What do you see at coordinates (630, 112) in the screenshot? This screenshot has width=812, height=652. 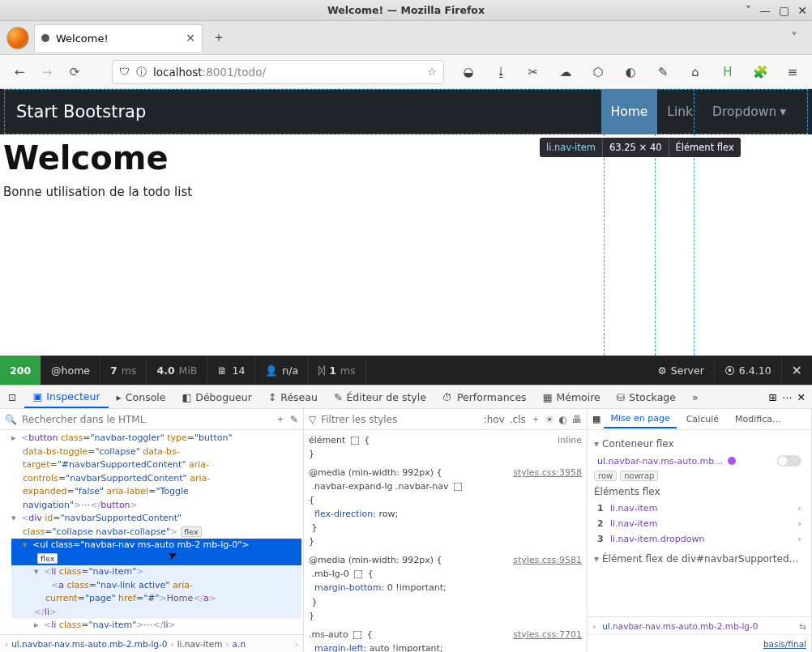 I see `nav-home: Home` at bounding box center [630, 112].